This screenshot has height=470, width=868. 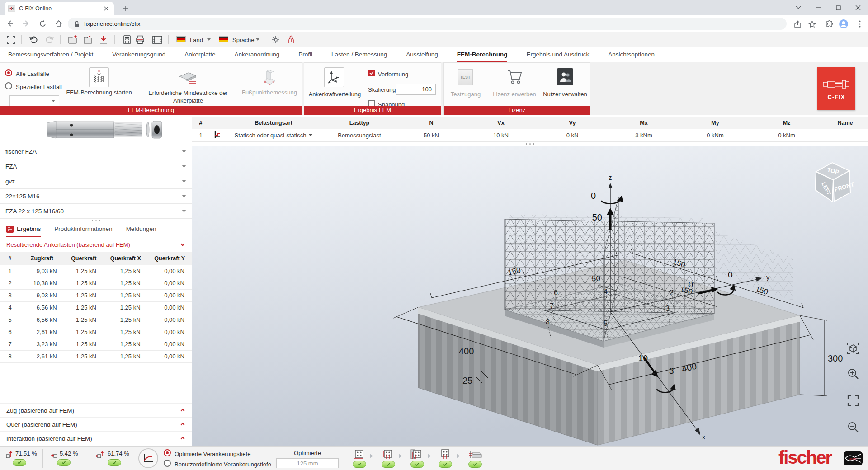 What do you see at coordinates (167, 454) in the screenshot?
I see `radio-optimierte-tiefe` at bounding box center [167, 454].